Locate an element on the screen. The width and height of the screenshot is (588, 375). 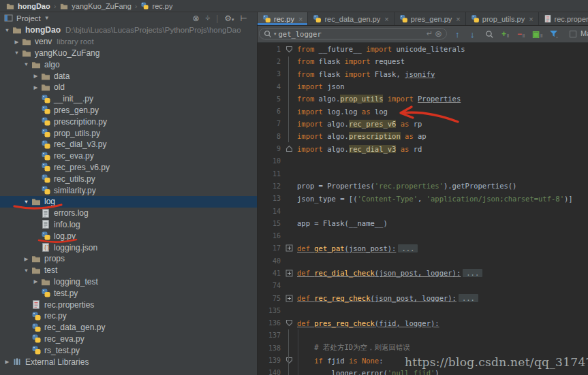
tree-item-pres_gen.py: pres_gen.py is located at coordinates (128, 110).